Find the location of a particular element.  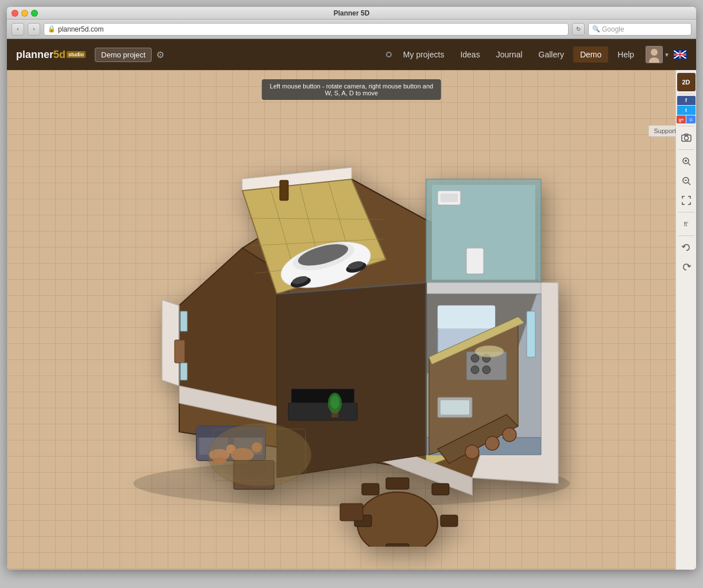

right-toolbar: 2D f t g+ G is located at coordinates (686, 320).